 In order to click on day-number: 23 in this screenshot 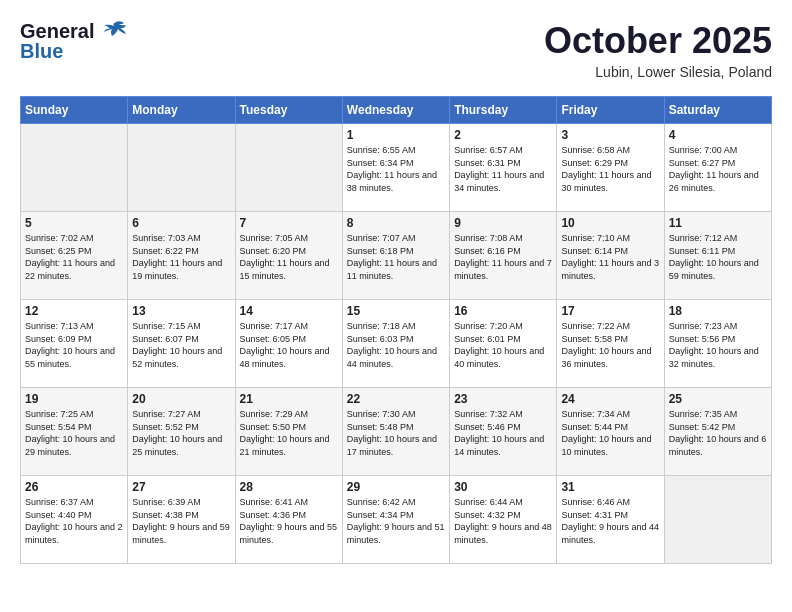, I will do `click(503, 399)`.